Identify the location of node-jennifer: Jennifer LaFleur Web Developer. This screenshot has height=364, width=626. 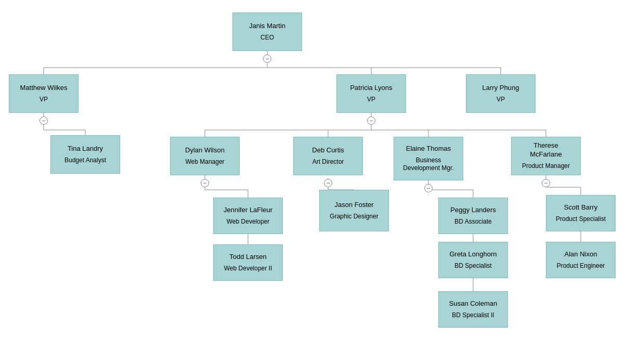
(248, 216).